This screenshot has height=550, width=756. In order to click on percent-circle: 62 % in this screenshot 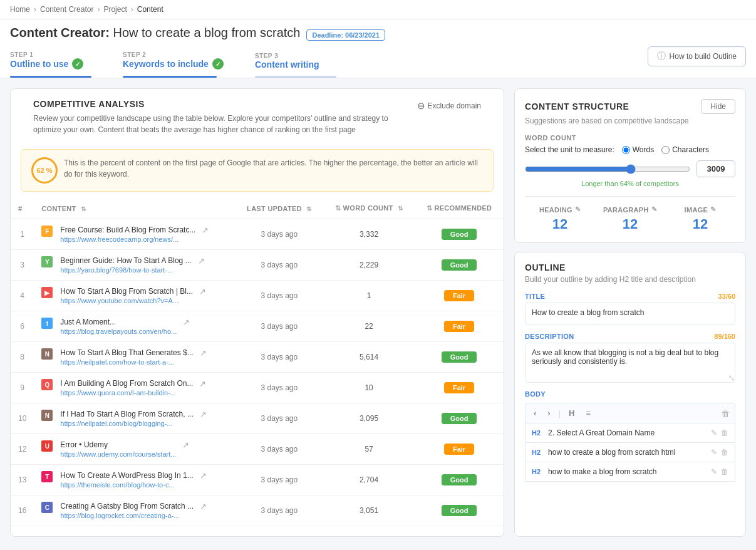, I will do `click(44, 170)`.